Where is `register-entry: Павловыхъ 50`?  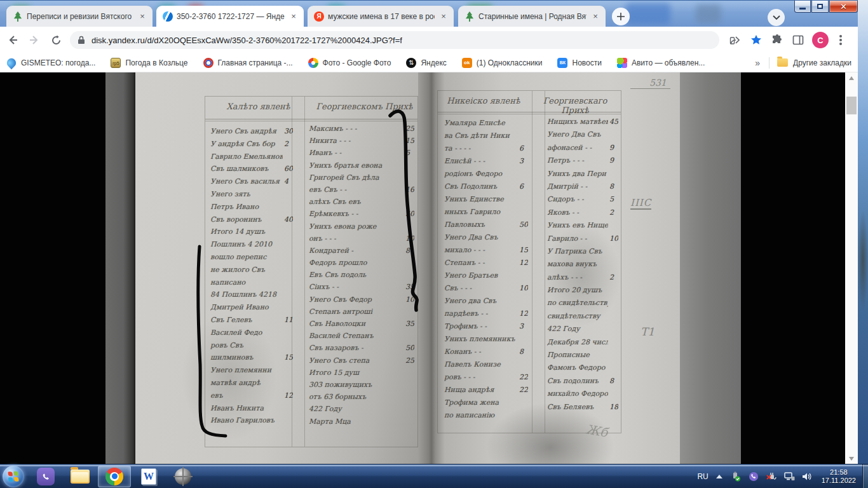
register-entry: Павловыхъ 50 is located at coordinates (486, 227).